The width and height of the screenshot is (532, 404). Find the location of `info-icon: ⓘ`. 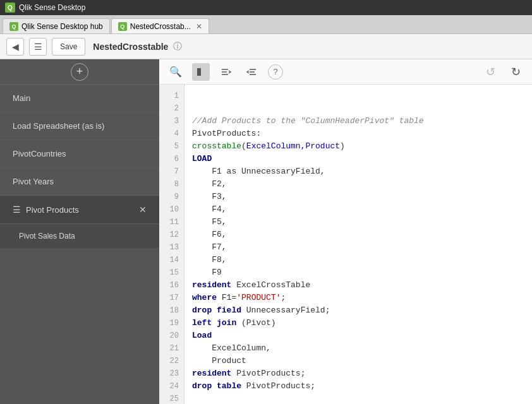

info-icon: ⓘ is located at coordinates (178, 47).